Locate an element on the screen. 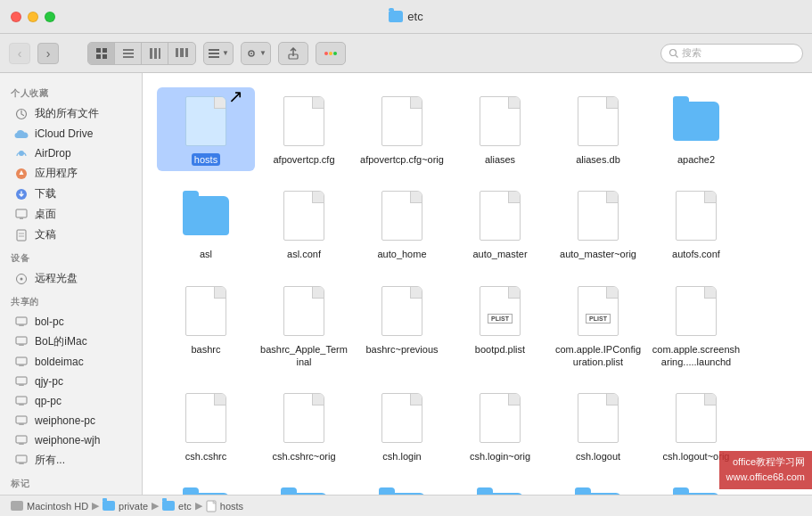 This screenshot has width=812, height=516. com-apple-ip-icon-wrap: PLIST is located at coordinates (598, 311).